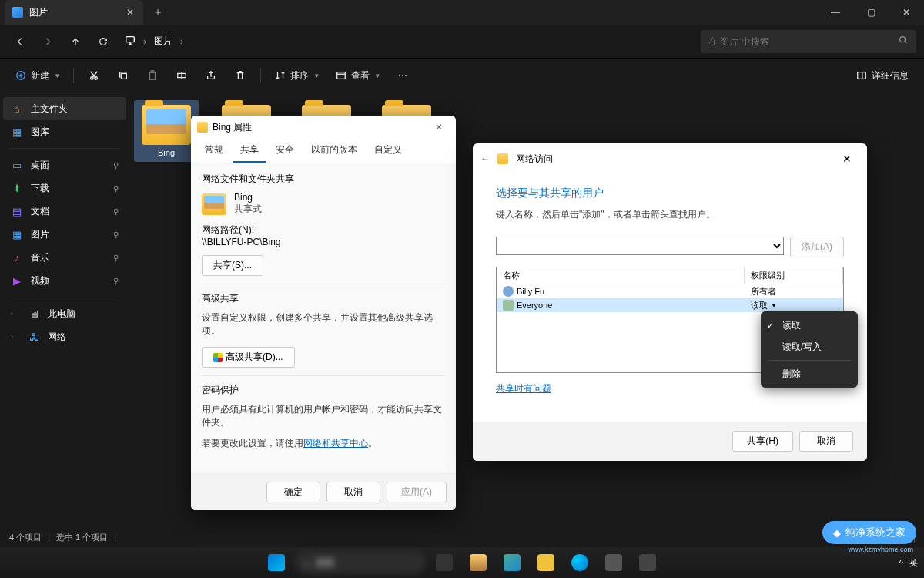 The image size is (924, 578). What do you see at coordinates (512, 563) in the screenshot?
I see `copilot-icon` at bounding box center [512, 563].